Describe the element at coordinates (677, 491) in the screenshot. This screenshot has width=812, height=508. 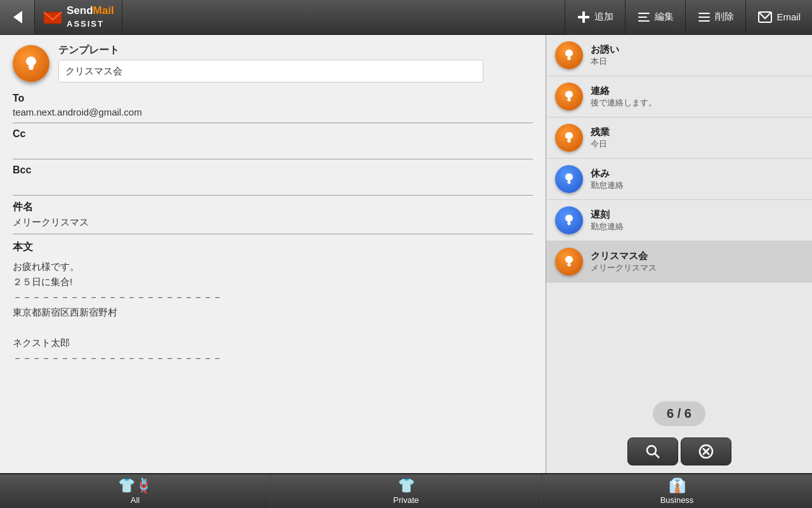
I see `tab-business: 👔 Business` at that location.